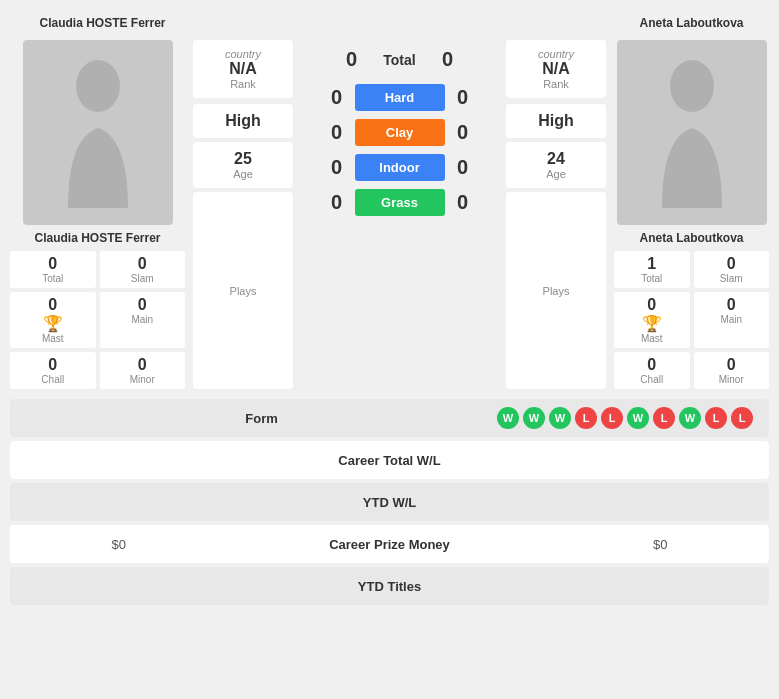 Image resolution: width=779 pixels, height=699 pixels. What do you see at coordinates (400, 98) in the screenshot?
I see `hard-button: Hard` at bounding box center [400, 98].